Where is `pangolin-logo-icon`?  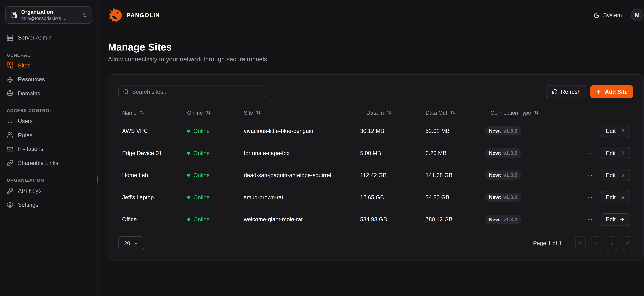
pangolin-logo-icon is located at coordinates (116, 15).